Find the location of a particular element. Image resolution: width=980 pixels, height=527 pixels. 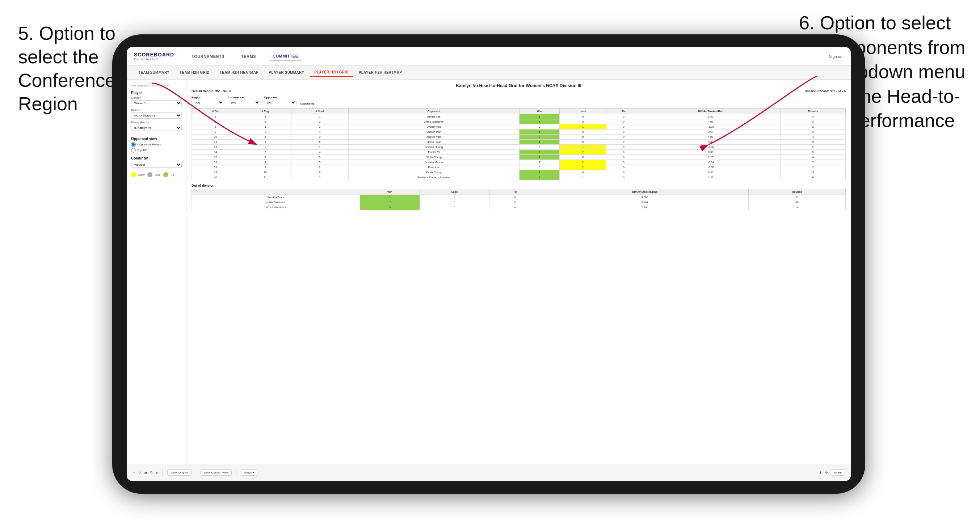

bottom-toolbar: ↩ ↺ ⏮ ⧉ ⊕ View: Original Save Custom Vie… is located at coordinates (488, 472).